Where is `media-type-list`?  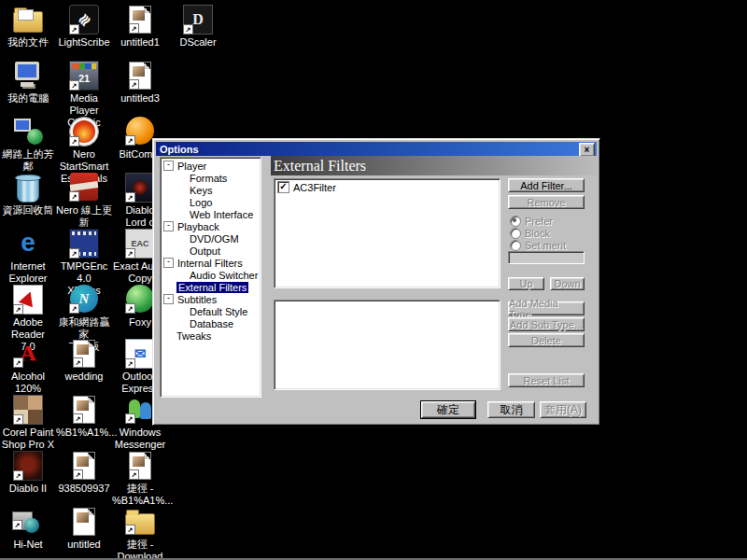
media-type-list is located at coordinates (387, 345).